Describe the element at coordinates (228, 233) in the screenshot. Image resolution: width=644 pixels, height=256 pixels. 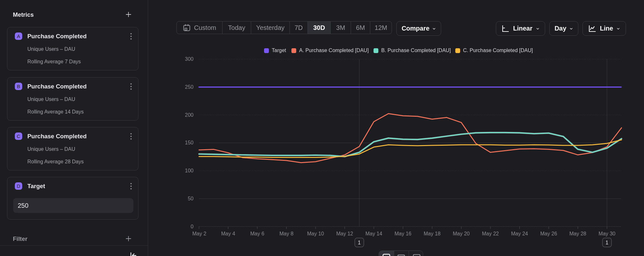
I see `svg-text: May 4` at that location.